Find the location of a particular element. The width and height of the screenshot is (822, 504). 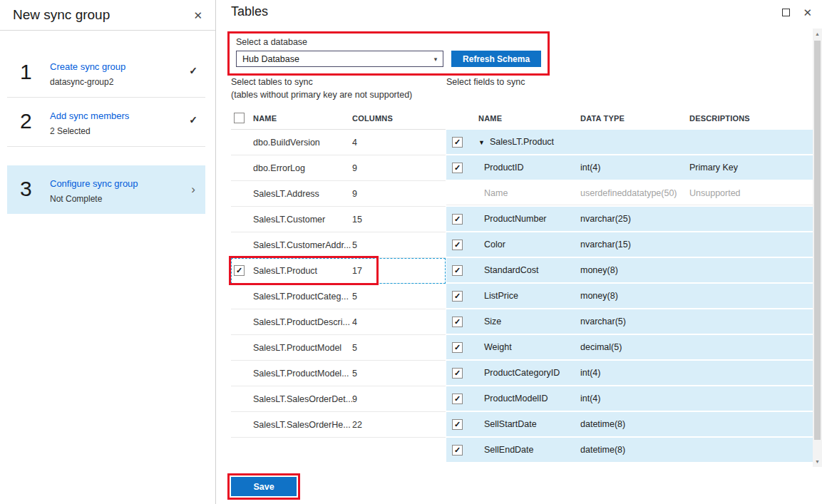

table-row: ✓SalesLT.Product17 is located at coordinates (338, 271).